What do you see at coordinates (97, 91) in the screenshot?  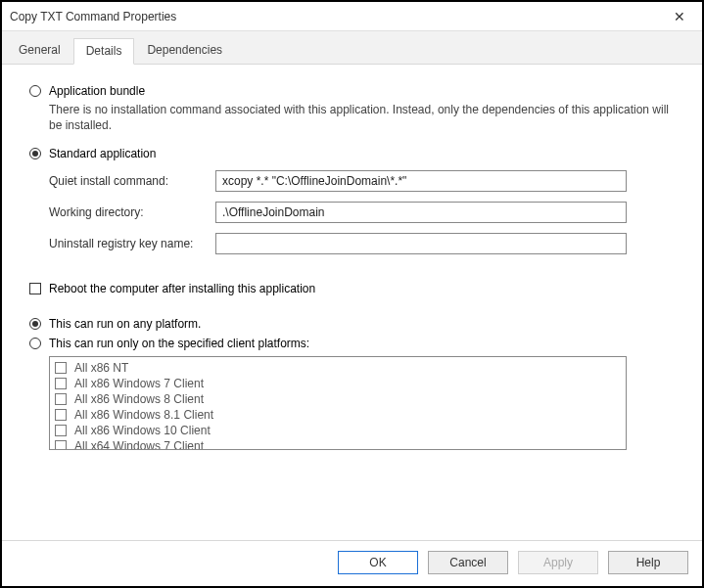 I see `app-bundle-label: Application bundle` at bounding box center [97, 91].